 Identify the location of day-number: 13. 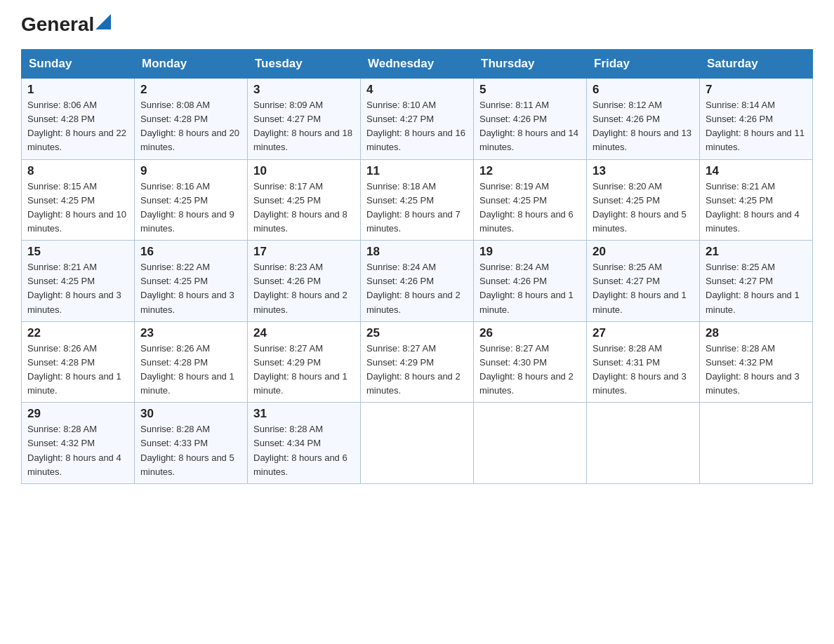
(643, 171).